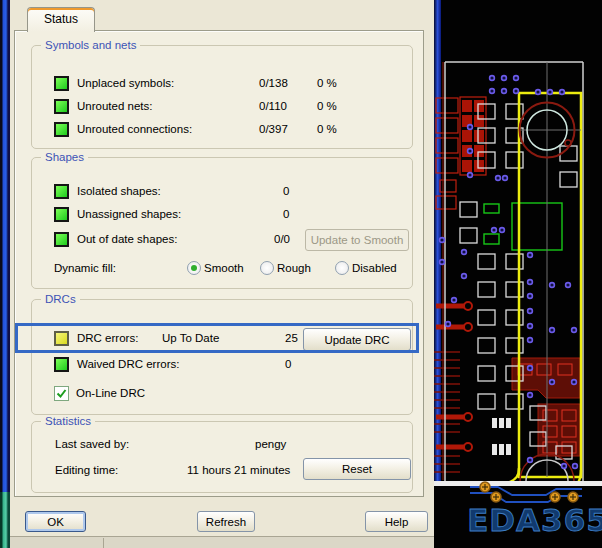 The height and width of the screenshot is (548, 602). I want to click on group-title: Statistics, so click(68, 421).